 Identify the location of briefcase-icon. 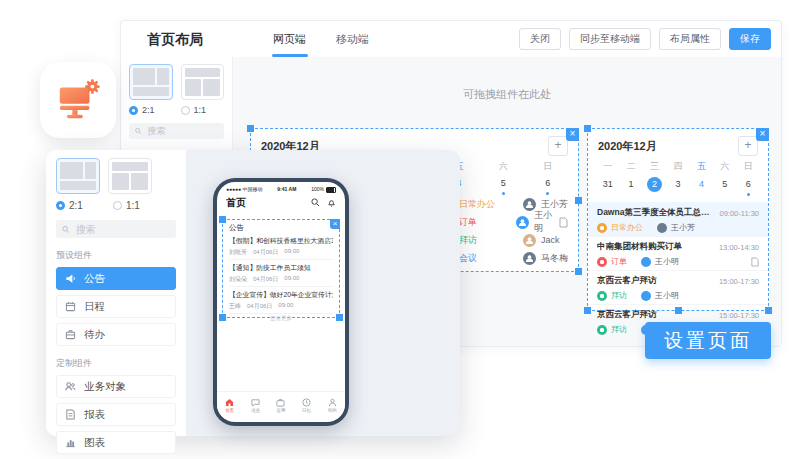
(70, 334).